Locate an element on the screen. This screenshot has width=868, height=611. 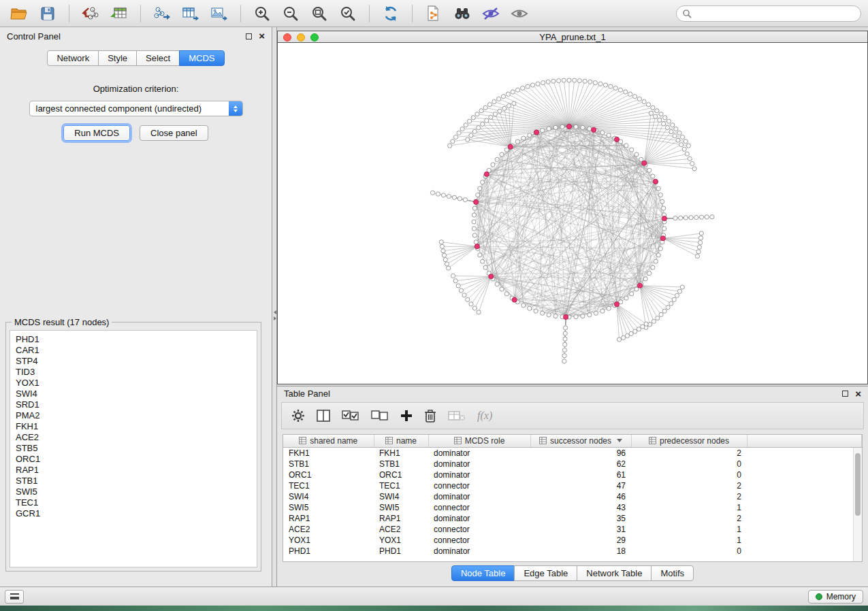
tab-motifs: Motifs is located at coordinates (673, 573).